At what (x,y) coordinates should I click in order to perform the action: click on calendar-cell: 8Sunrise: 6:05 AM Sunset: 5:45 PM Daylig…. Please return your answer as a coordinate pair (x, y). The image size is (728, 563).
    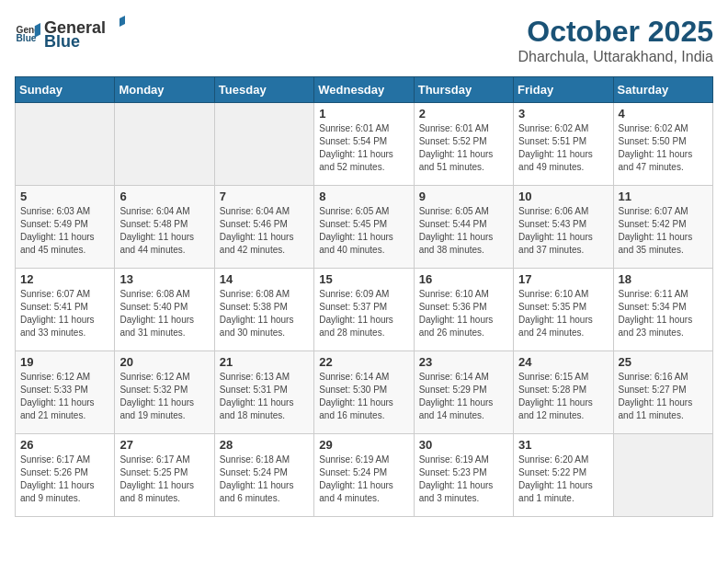
    Looking at the image, I should click on (364, 227).